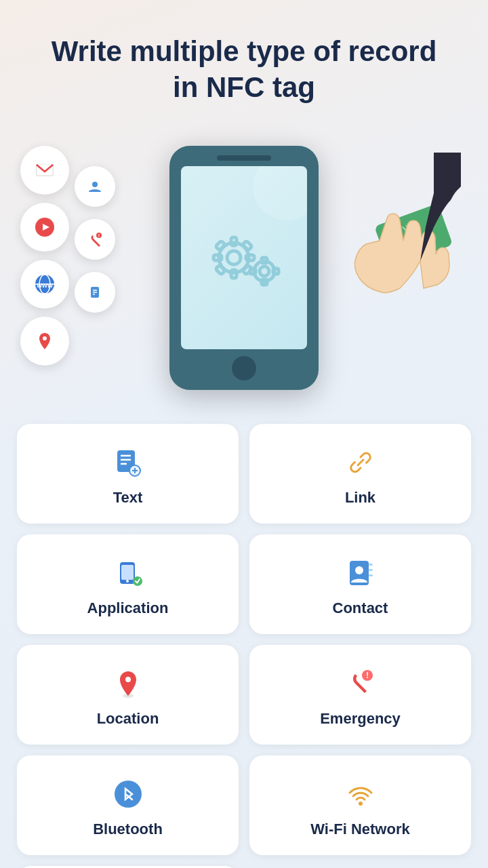 This screenshot has height=868, width=488. Describe the element at coordinates (95, 239) in the screenshot. I see `float-icons-inner: !` at that location.